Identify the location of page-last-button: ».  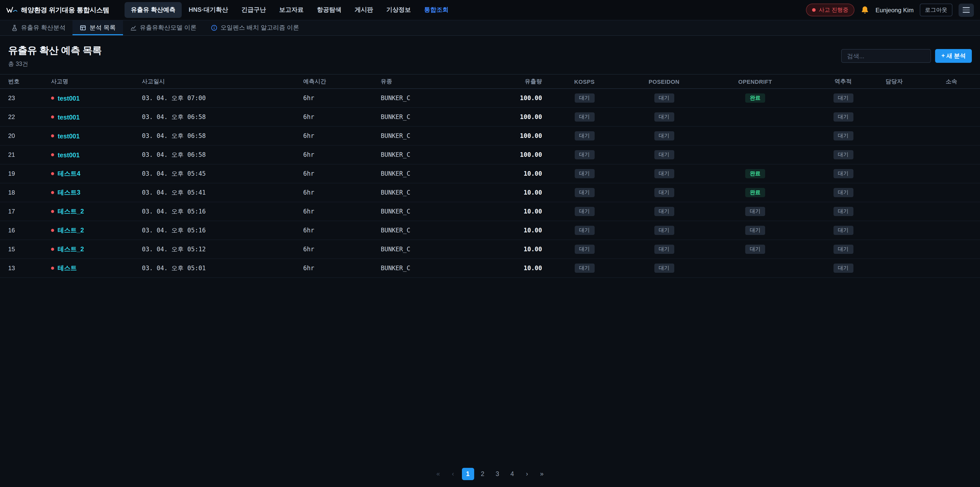
(542, 474).